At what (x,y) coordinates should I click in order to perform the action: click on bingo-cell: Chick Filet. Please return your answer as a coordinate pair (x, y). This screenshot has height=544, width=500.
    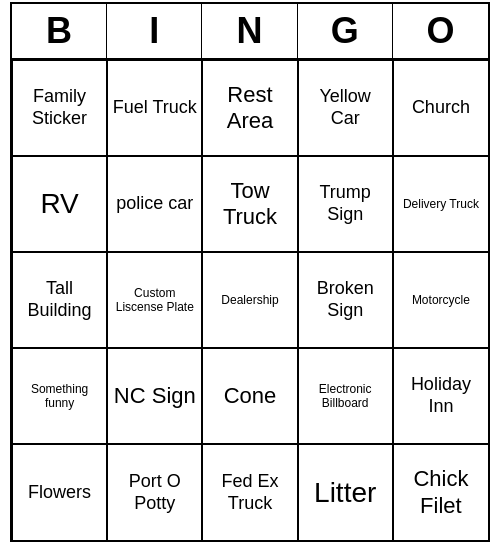
    Looking at the image, I should click on (440, 492).